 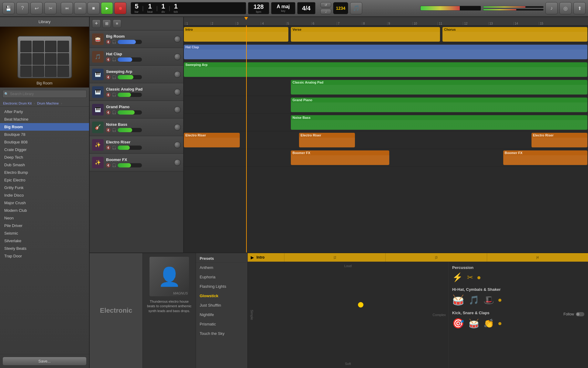 I want to click on clip-4-0: Grand Piano, so click(x=439, y=105).